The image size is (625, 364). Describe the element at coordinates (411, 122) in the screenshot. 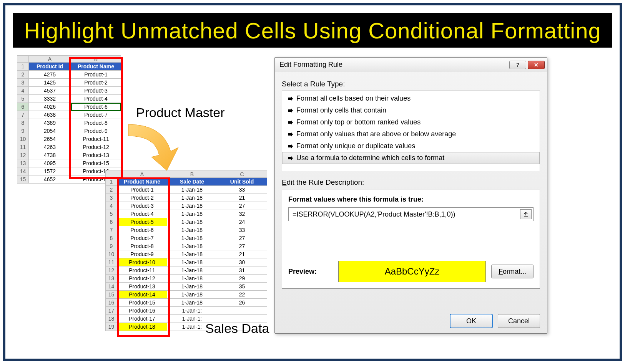

I see `rule-type-item: Format only top or bottom ranked values` at that location.